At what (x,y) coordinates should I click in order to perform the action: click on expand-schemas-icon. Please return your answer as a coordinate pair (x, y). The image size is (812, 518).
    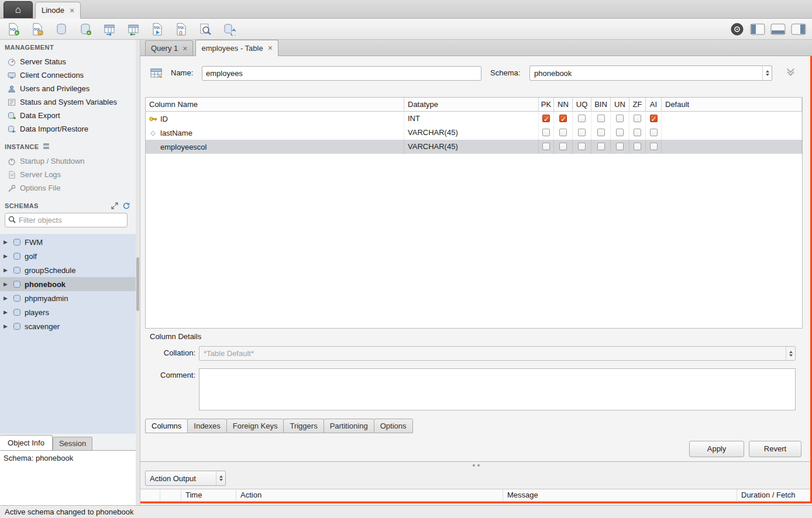
    Looking at the image, I should click on (115, 206).